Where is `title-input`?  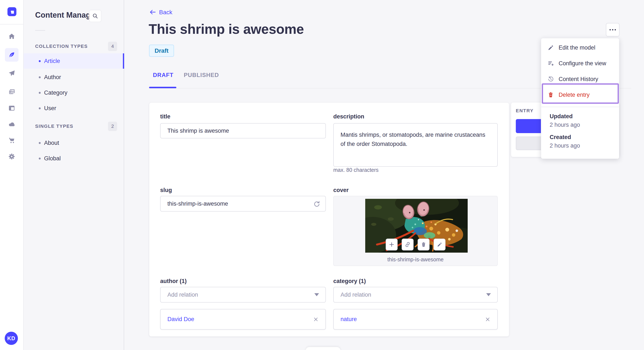
title-input is located at coordinates (243, 131).